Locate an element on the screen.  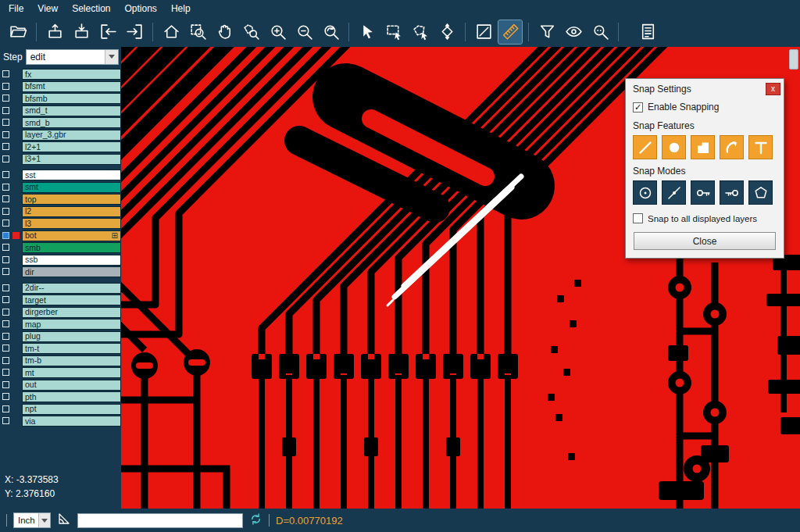
home-icon is located at coordinates (171, 32).